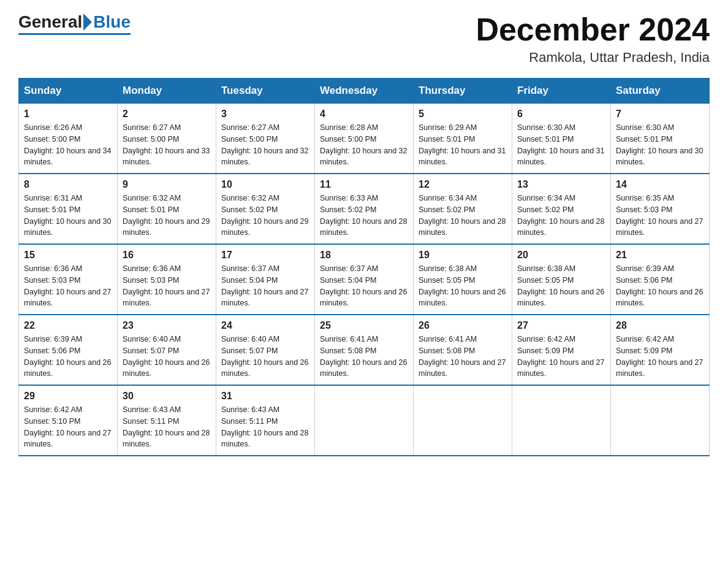 Image resolution: width=728 pixels, height=563 pixels. Describe the element at coordinates (593, 58) in the screenshot. I see `location: Ramkola, Uttar Pradesh, India` at that location.